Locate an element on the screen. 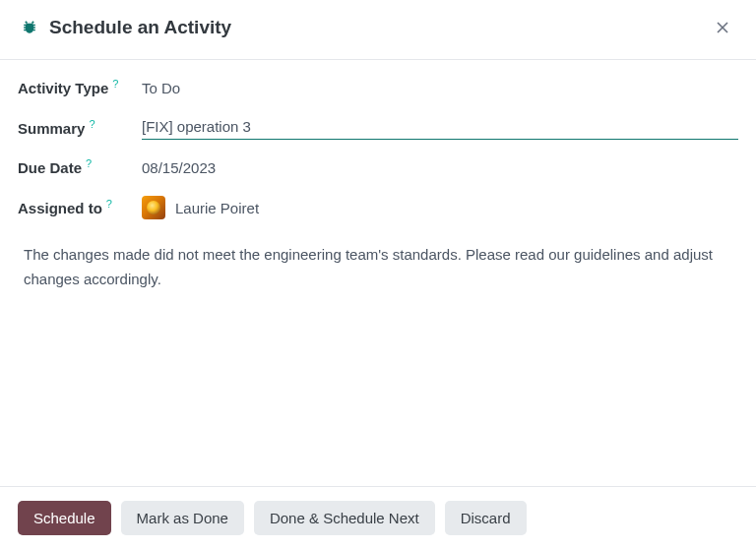 This screenshot has height=549, width=756. discard-button: Discard is located at coordinates (486, 518).